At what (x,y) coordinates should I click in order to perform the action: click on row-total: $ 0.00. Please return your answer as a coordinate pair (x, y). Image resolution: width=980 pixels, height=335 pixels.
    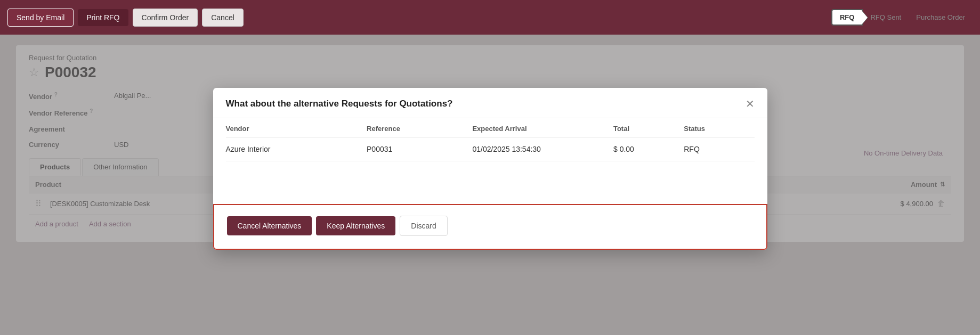
    Looking at the image, I should click on (649, 149).